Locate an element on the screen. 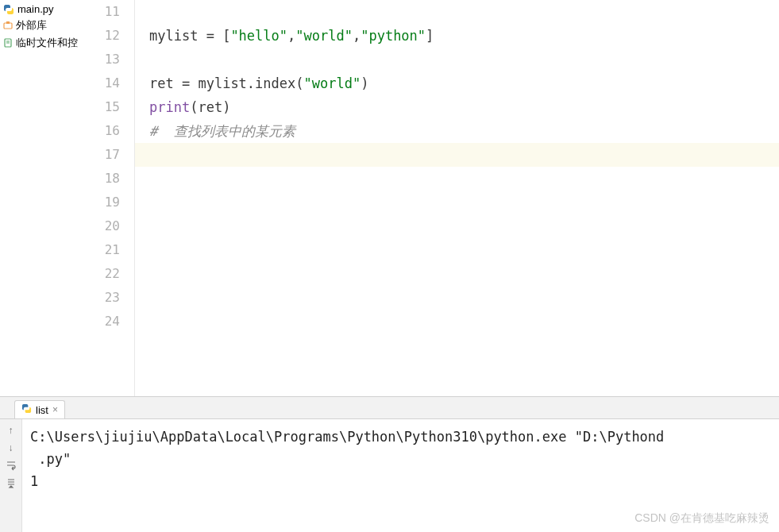 The image size is (779, 532). code-token: (ret) is located at coordinates (210, 107).